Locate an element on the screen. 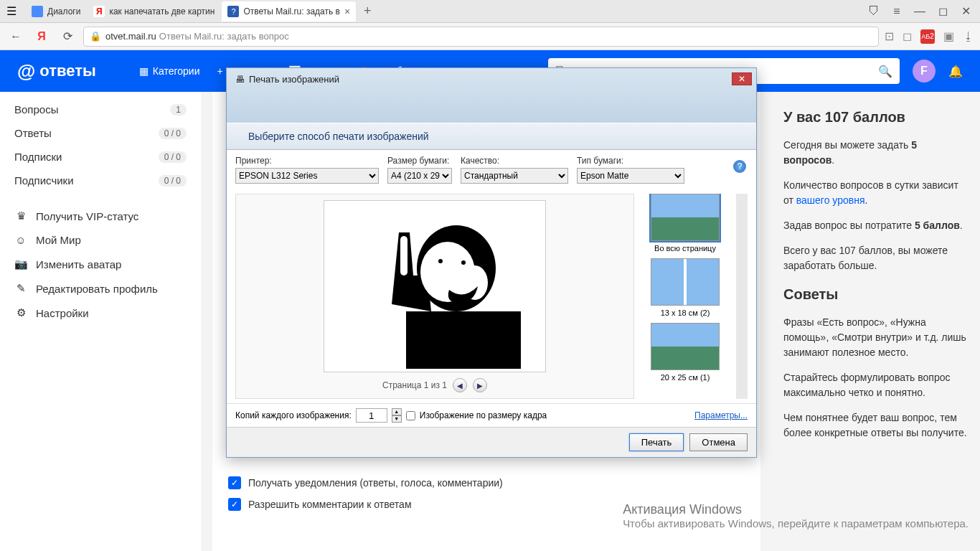  tab-dialogs: Диалоги is located at coordinates (56, 11).